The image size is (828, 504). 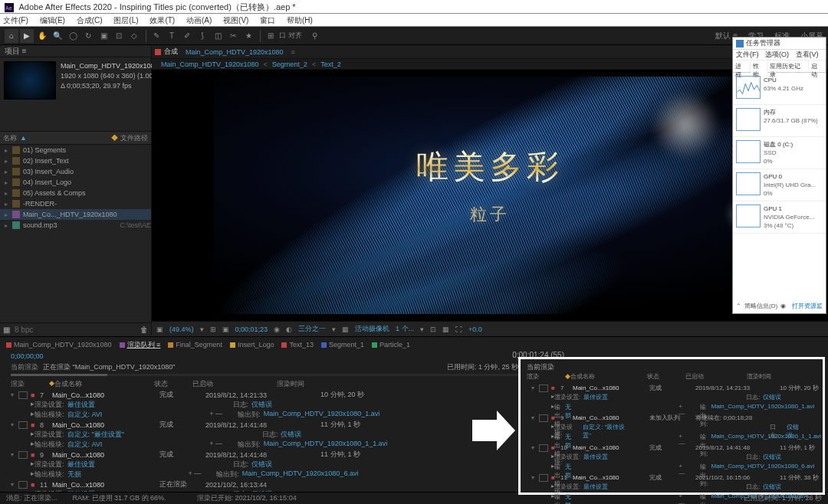 I want to click on col-tag: 文件路径, so click(x=134, y=138).